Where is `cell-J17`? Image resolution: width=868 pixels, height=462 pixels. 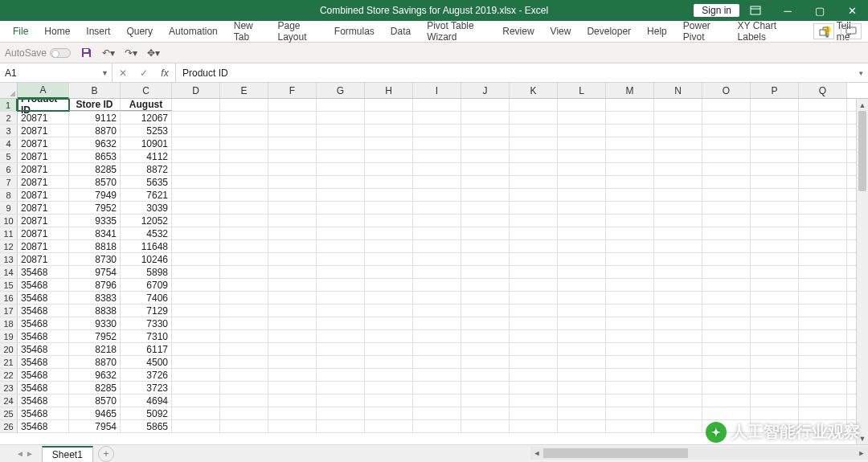 cell-J17 is located at coordinates (485, 310).